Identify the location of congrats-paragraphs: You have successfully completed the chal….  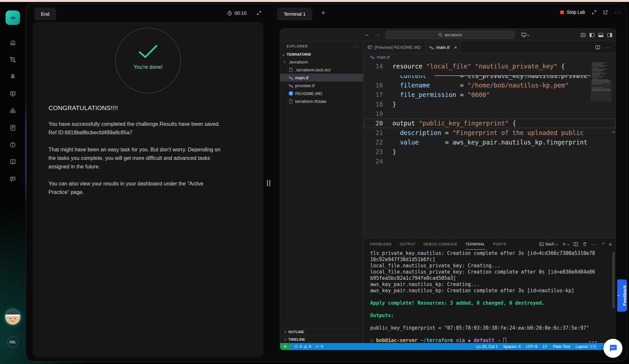
(134, 158).